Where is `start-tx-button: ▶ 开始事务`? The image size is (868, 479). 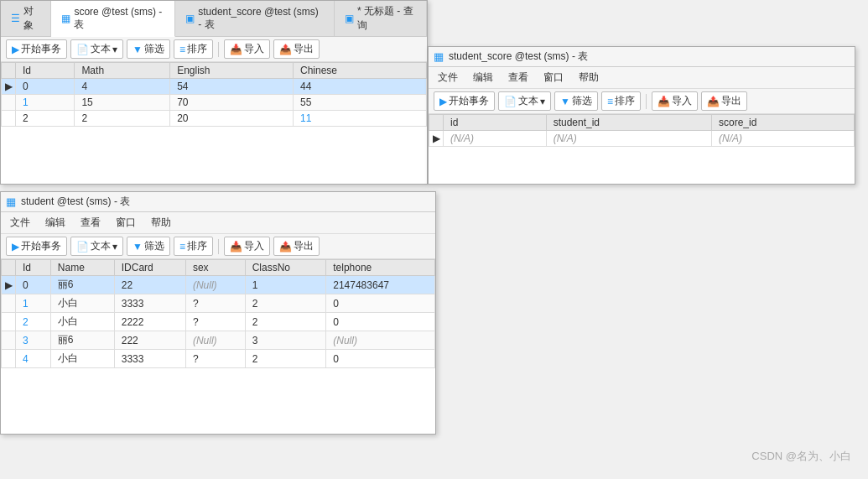
start-tx-button: ▶ 开始事务 is located at coordinates (37, 49).